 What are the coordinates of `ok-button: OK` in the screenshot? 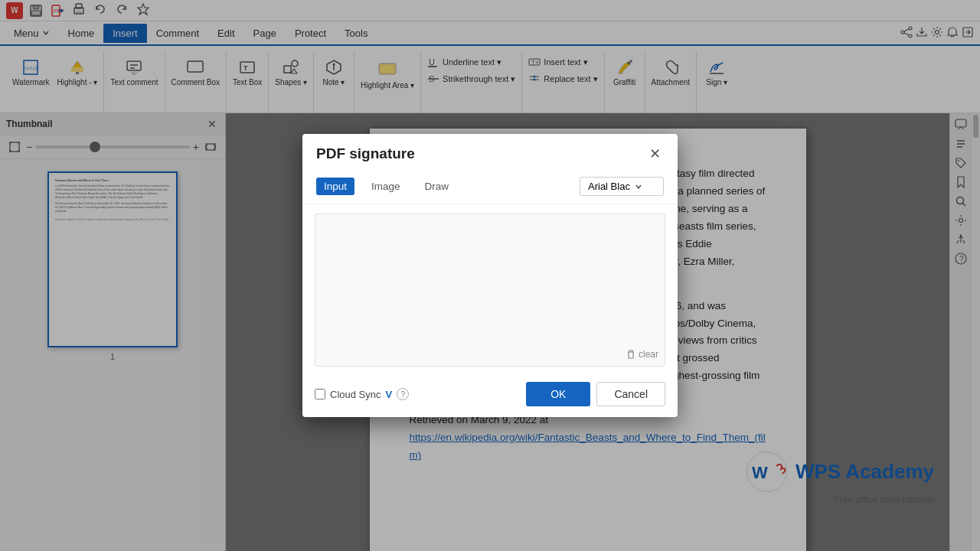 It's located at (558, 394).